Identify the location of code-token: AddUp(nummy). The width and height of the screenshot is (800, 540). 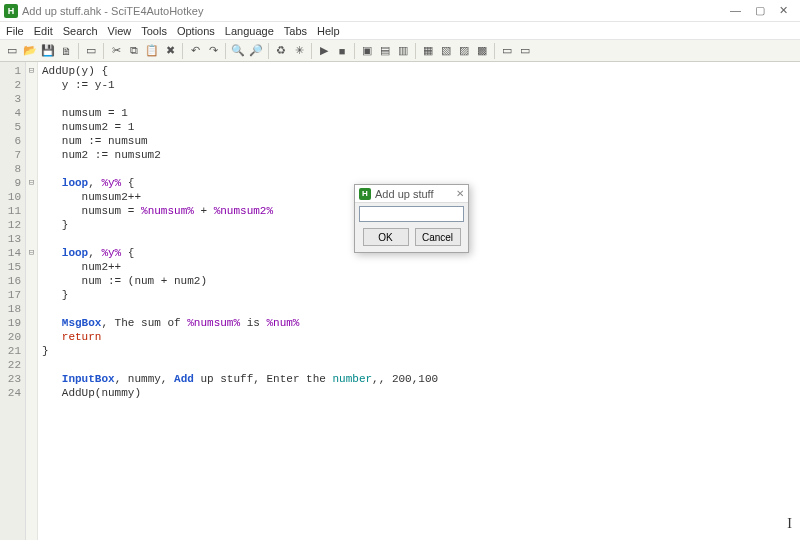
(92, 393).